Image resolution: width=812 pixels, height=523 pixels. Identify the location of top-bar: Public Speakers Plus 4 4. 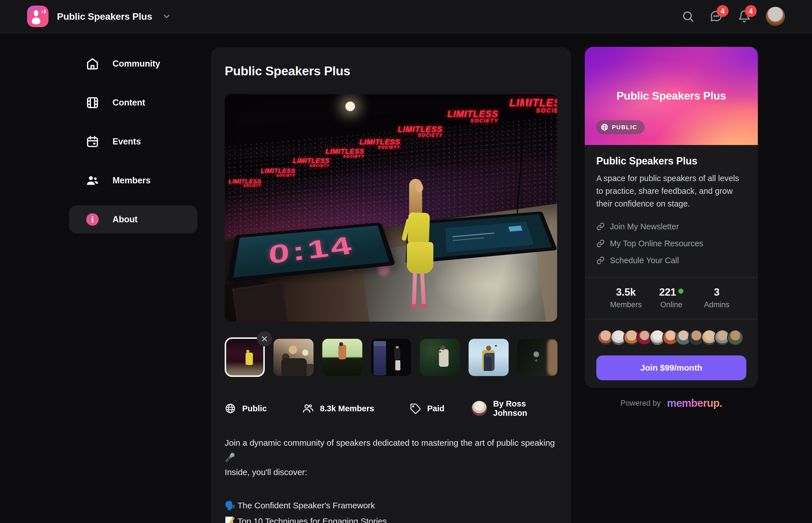
(406, 17).